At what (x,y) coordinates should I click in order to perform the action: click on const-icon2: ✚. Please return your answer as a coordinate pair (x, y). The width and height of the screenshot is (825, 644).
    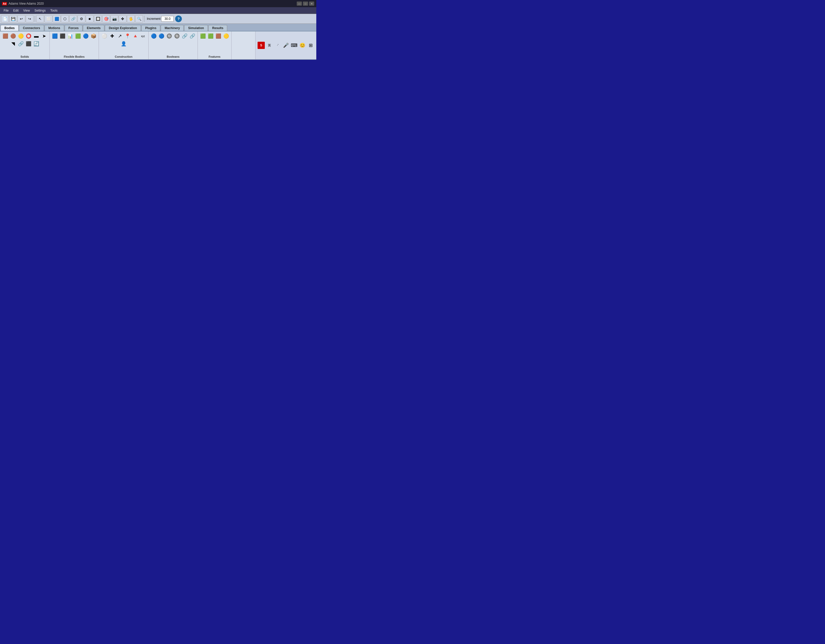
    Looking at the image, I should click on (112, 36).